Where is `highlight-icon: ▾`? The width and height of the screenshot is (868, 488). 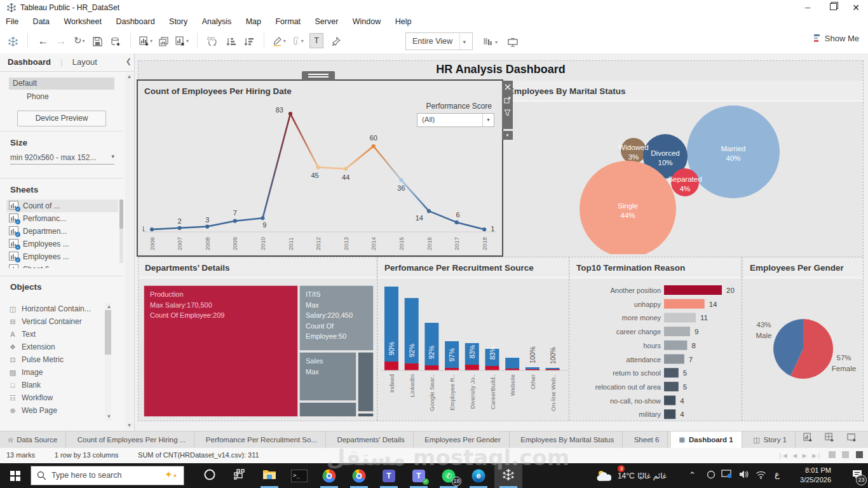
highlight-icon: ▾ is located at coordinates (279, 41).